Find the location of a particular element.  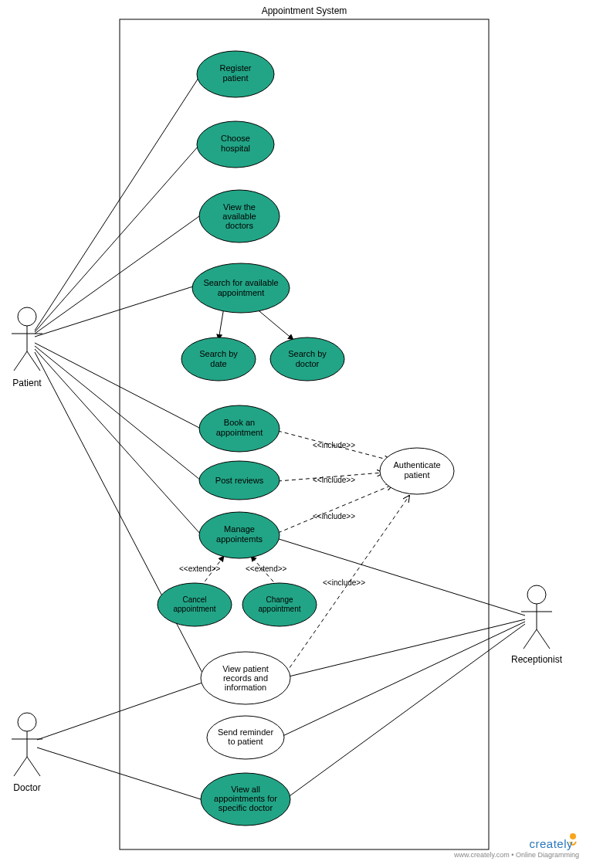

actor-label: Patient is located at coordinates (27, 383).